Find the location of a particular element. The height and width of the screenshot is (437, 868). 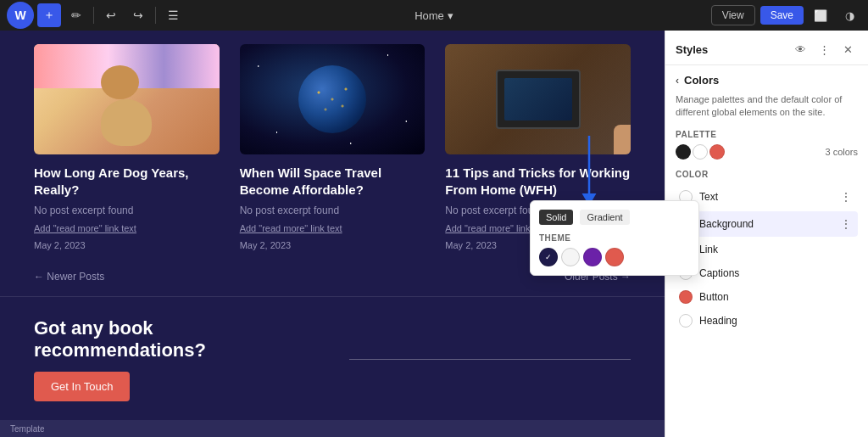

popup-tabs: Solid Gradient is located at coordinates (615, 217).